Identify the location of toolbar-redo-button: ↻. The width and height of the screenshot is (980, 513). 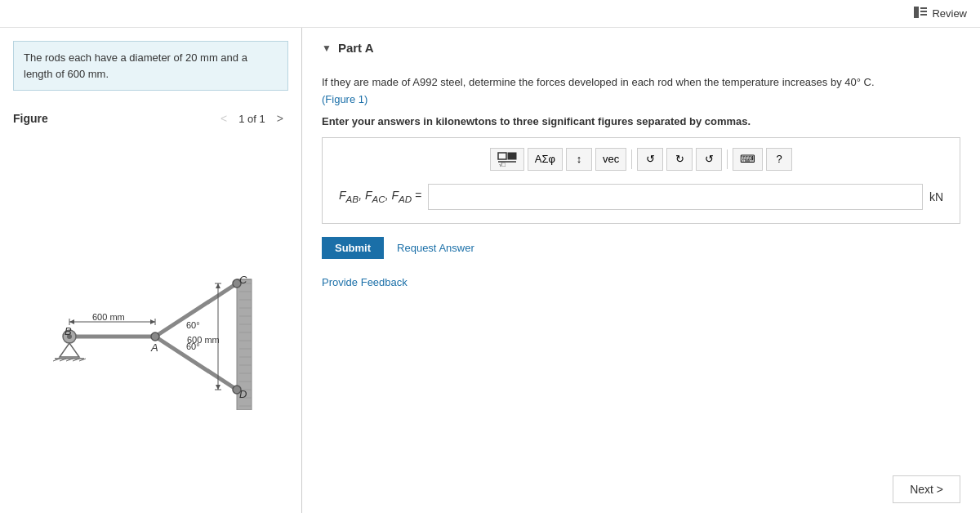
(679, 159).